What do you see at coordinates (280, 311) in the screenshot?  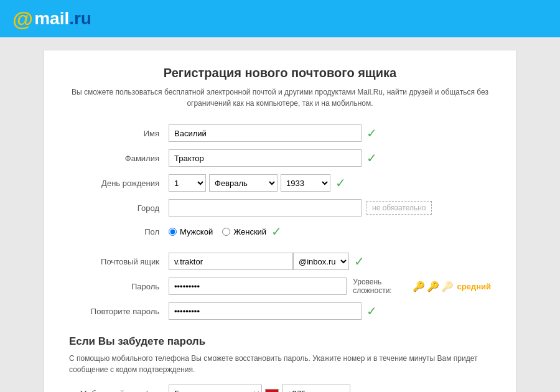 I see `confirm-password-row: Повторите пароль ✓` at bounding box center [280, 311].